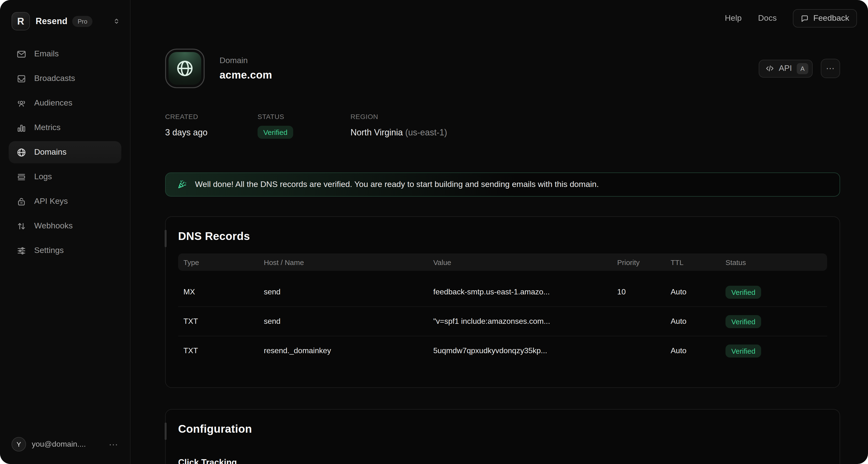 The height and width of the screenshot is (464, 868). What do you see at coordinates (246, 68) in the screenshot?
I see `domain-titles: Domain acme.com` at bounding box center [246, 68].